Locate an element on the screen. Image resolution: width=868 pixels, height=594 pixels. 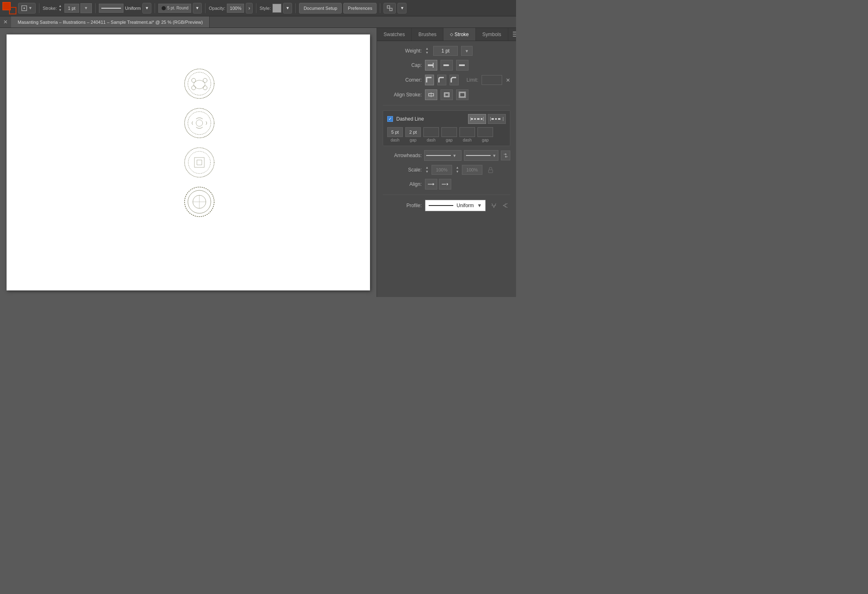
profile-select: Uniform ▼ is located at coordinates (455, 206).